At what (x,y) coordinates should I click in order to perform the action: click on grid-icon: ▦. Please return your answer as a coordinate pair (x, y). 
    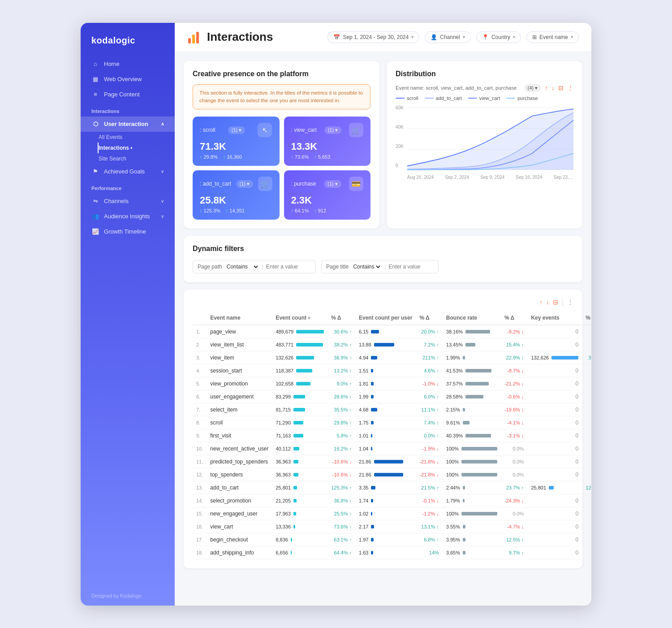
    Looking at the image, I should click on (95, 79).